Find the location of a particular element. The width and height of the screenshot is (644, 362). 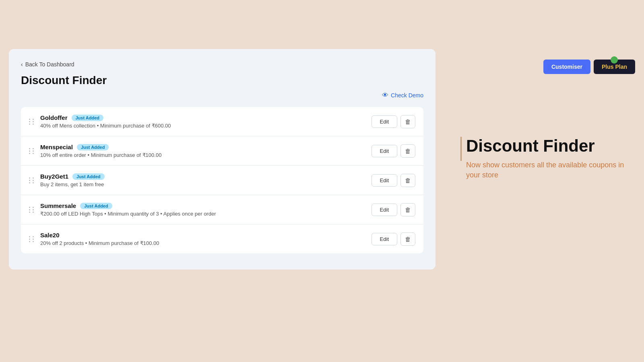

back-arrow-icon: ‹ is located at coordinates (22, 64).